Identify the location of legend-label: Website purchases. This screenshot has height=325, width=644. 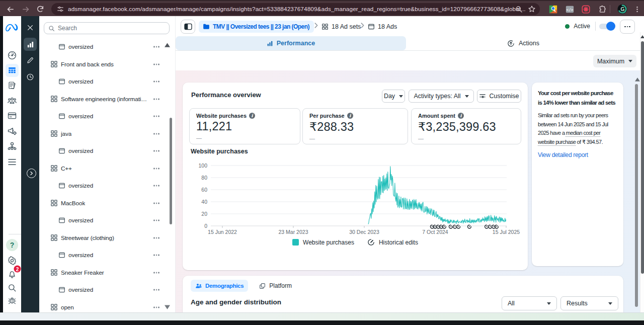
(329, 242).